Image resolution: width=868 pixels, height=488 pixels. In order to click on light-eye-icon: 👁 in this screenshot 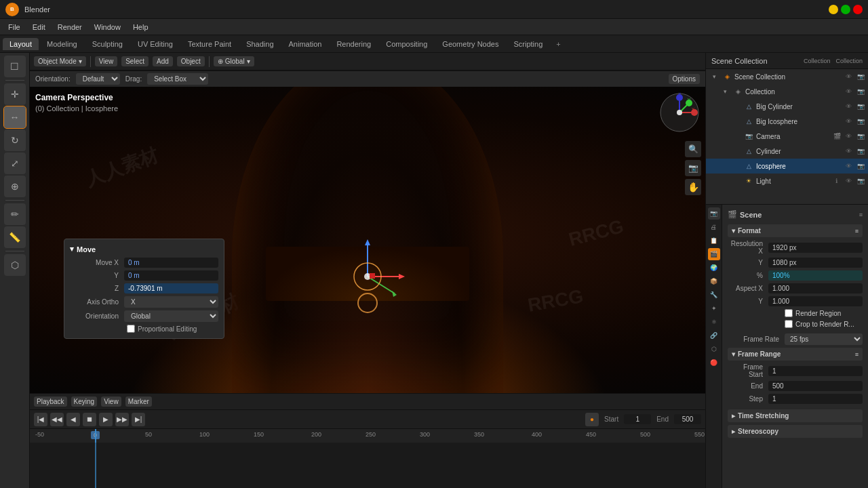, I will do `click(848, 181)`.